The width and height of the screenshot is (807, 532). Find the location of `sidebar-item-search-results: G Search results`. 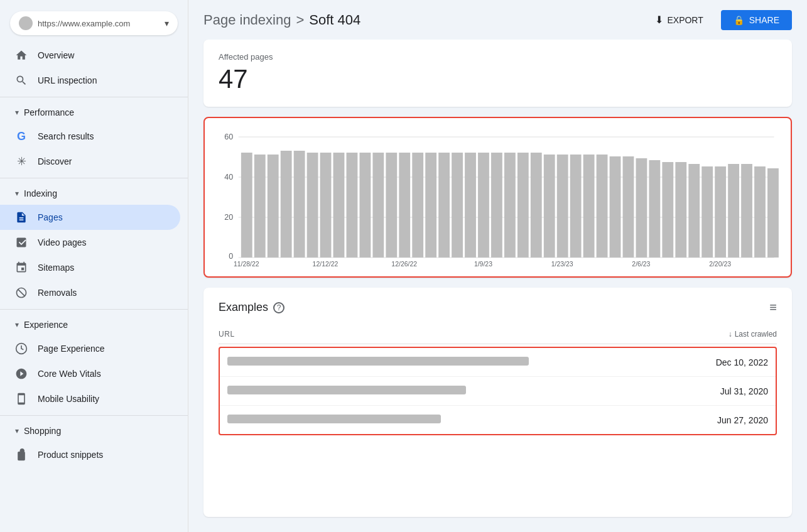

sidebar-item-search-results: G Search results is located at coordinates (90, 136).